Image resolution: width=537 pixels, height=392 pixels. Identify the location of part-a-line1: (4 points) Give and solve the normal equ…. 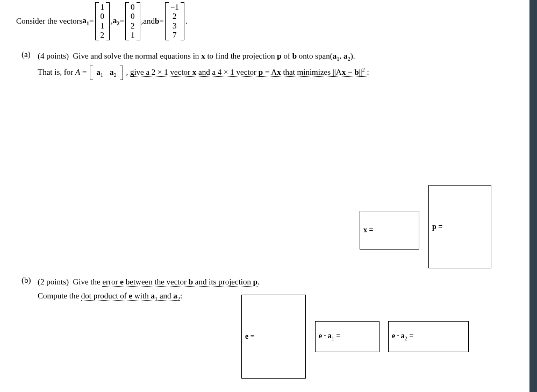
(278, 57).